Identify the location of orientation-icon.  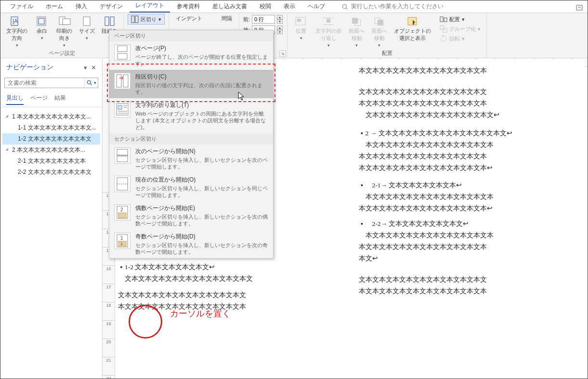
(65, 21).